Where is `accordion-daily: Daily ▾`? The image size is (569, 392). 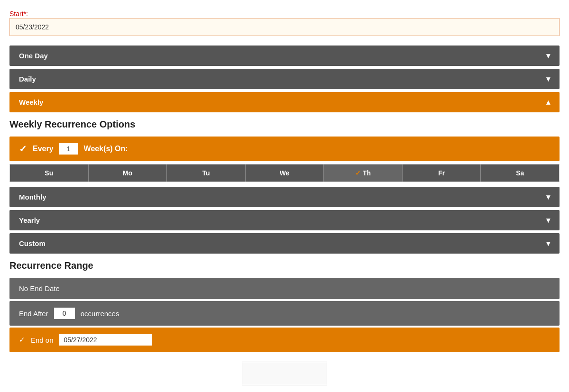
accordion-daily: Daily ▾ is located at coordinates (284, 79).